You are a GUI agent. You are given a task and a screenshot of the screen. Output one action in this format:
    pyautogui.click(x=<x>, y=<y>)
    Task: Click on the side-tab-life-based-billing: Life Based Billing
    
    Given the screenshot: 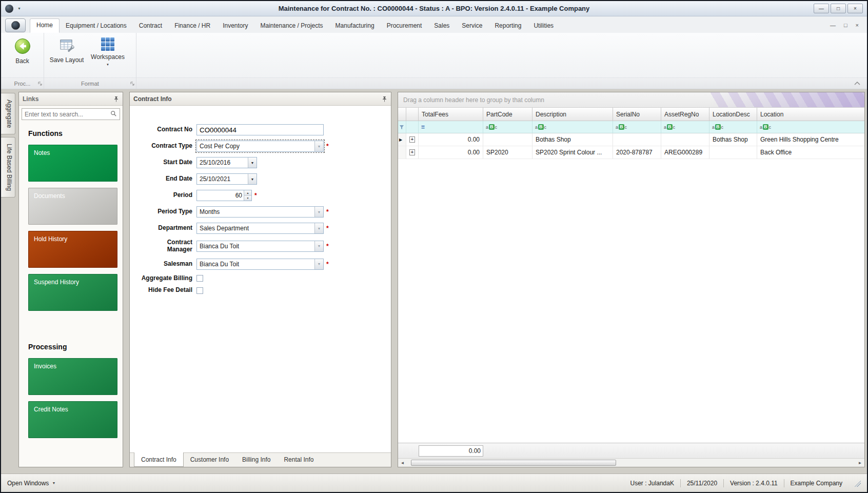 What is the action you would take?
    pyautogui.click(x=8, y=167)
    